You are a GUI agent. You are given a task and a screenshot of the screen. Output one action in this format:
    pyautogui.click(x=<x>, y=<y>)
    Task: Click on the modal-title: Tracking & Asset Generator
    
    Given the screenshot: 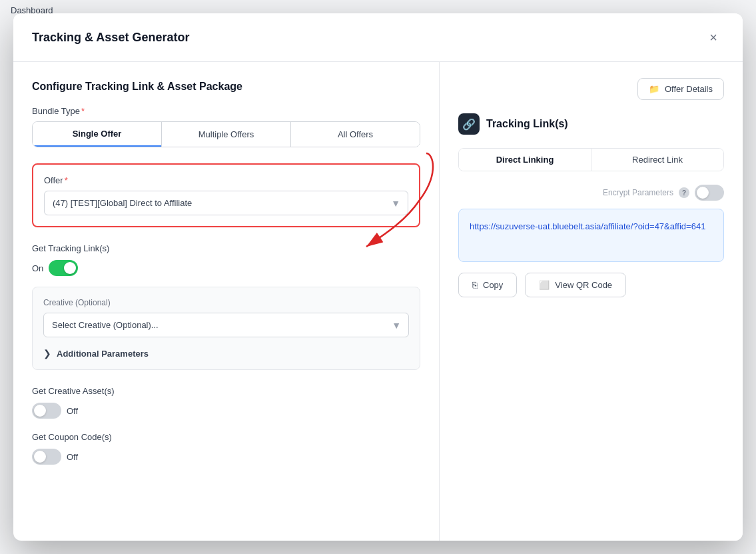 What is the action you would take?
    pyautogui.click(x=111, y=37)
    